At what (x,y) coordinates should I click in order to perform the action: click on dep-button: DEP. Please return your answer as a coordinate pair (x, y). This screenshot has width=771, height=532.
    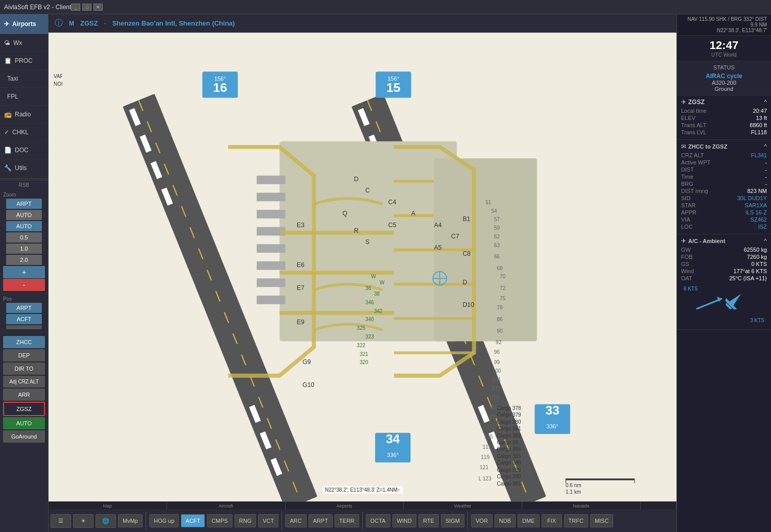
    Looking at the image, I should click on (24, 355).